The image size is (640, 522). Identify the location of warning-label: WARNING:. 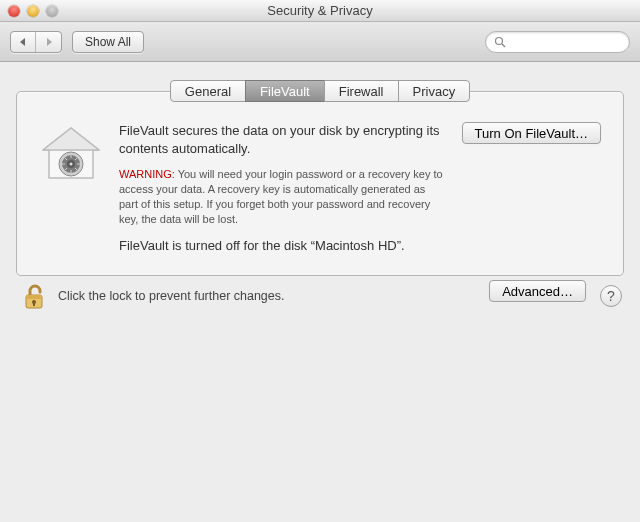
(147, 174).